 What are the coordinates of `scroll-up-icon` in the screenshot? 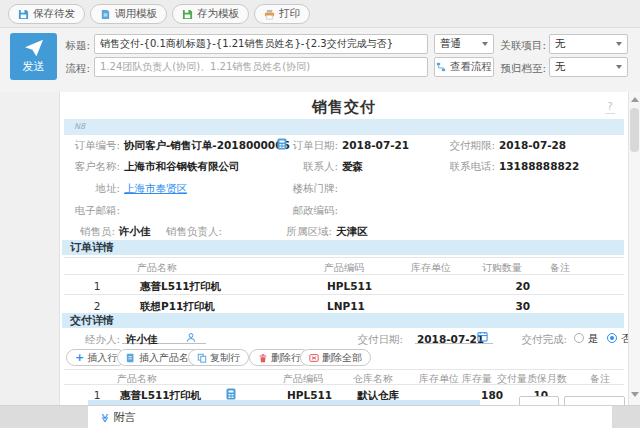 It's located at (635, 100).